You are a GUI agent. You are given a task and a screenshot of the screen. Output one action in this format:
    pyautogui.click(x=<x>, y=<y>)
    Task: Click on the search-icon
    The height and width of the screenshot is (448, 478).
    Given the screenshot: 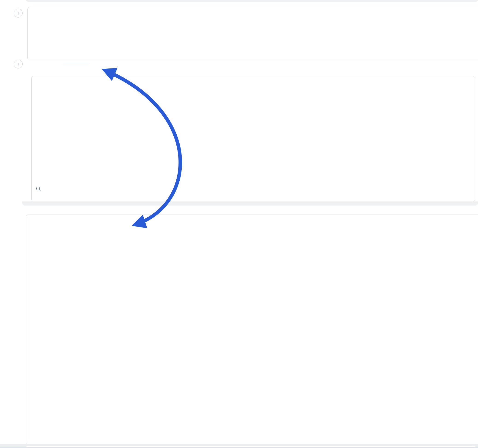 What is the action you would take?
    pyautogui.click(x=38, y=189)
    